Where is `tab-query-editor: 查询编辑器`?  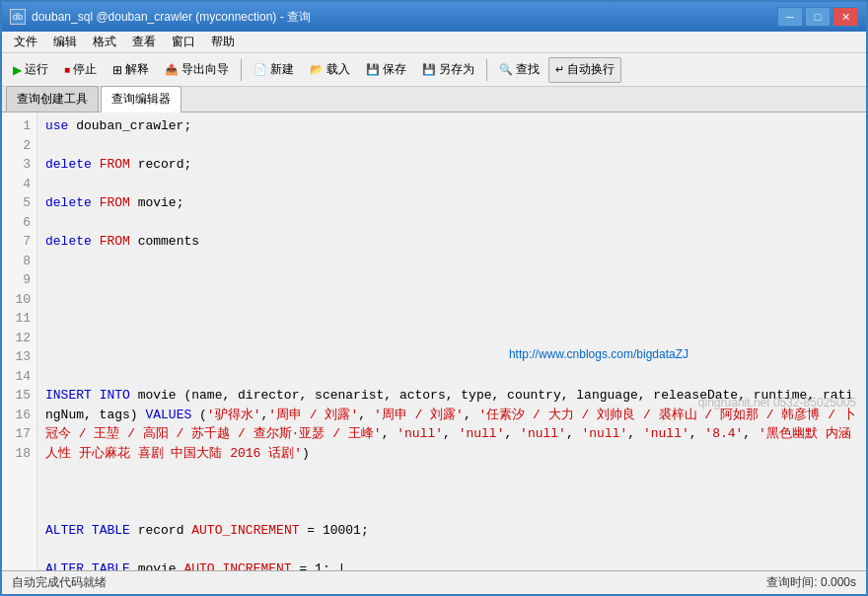 tab-query-editor: 查询编辑器 is located at coordinates (141, 99).